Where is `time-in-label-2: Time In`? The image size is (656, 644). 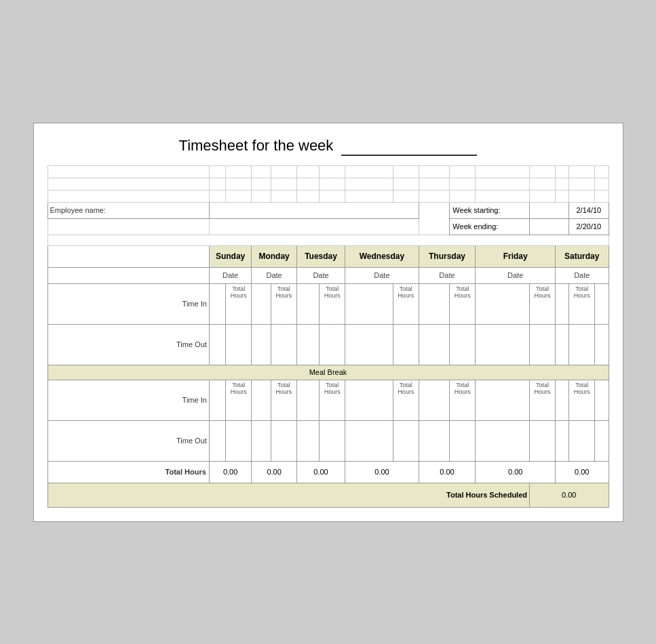 time-in-label-2: Time In is located at coordinates (128, 400).